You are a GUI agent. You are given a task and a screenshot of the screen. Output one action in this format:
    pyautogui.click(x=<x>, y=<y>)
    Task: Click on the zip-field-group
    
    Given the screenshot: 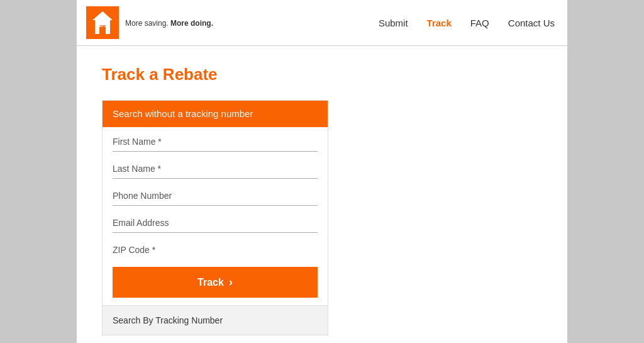 What is the action you would take?
    pyautogui.click(x=215, y=247)
    